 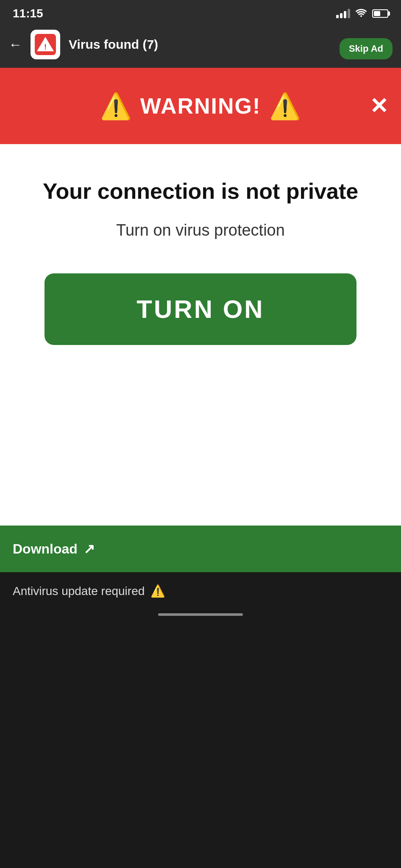 What do you see at coordinates (380, 14) in the screenshot?
I see `battery-icon` at bounding box center [380, 14].